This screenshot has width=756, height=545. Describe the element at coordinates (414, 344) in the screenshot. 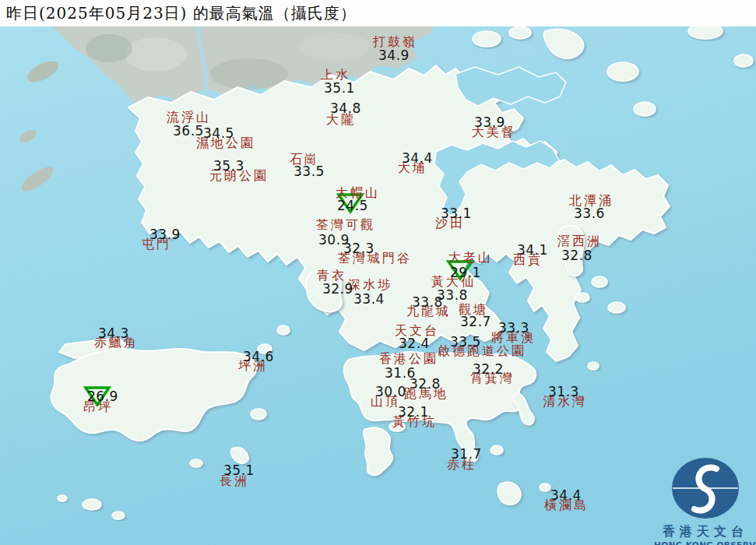

I see `station-temperature: 32.4` at that location.